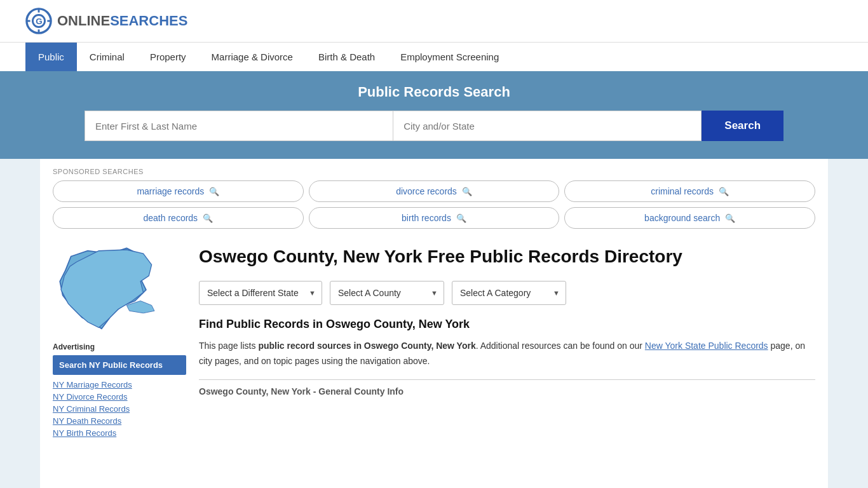 The width and height of the screenshot is (868, 488). What do you see at coordinates (39, 22) in the screenshot?
I see `svg-text: G` at bounding box center [39, 22].